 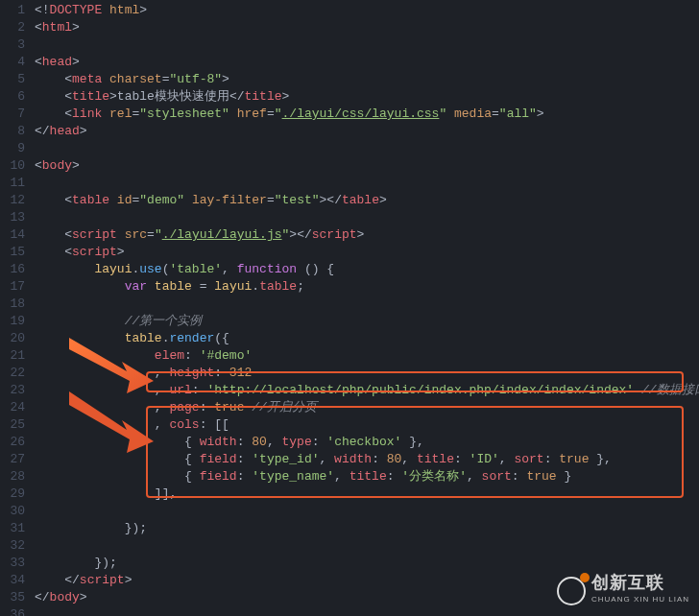 I want to click on watermark-main: 创新互联, so click(x=640, y=582).